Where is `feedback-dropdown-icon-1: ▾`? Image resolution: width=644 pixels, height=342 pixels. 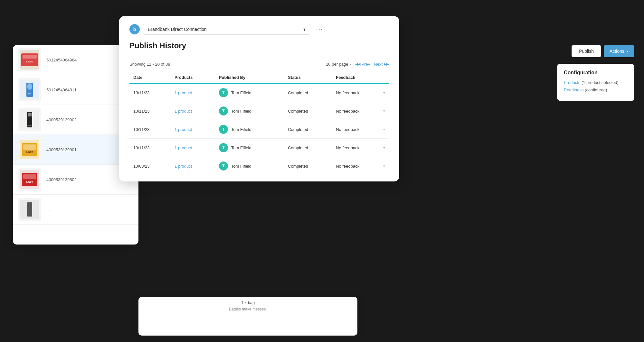 feedback-dropdown-icon-1: ▾ is located at coordinates (384, 111).